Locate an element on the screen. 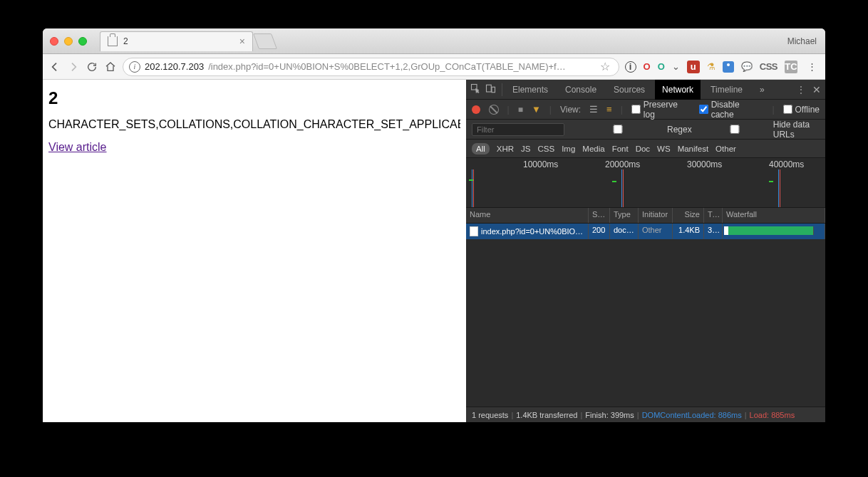 The width and height of the screenshot is (868, 477). filter-doc: Doc is located at coordinates (643, 149).